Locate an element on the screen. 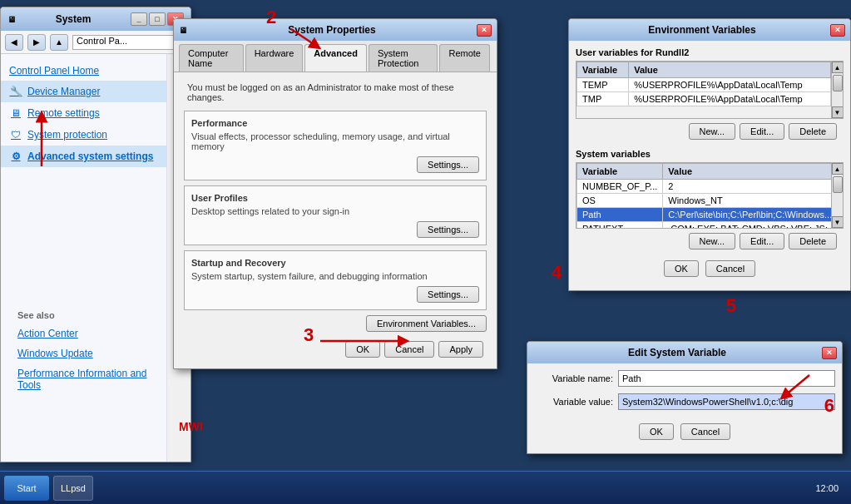  table-row: NUMBER_OF_P... 2 is located at coordinates (705, 186).